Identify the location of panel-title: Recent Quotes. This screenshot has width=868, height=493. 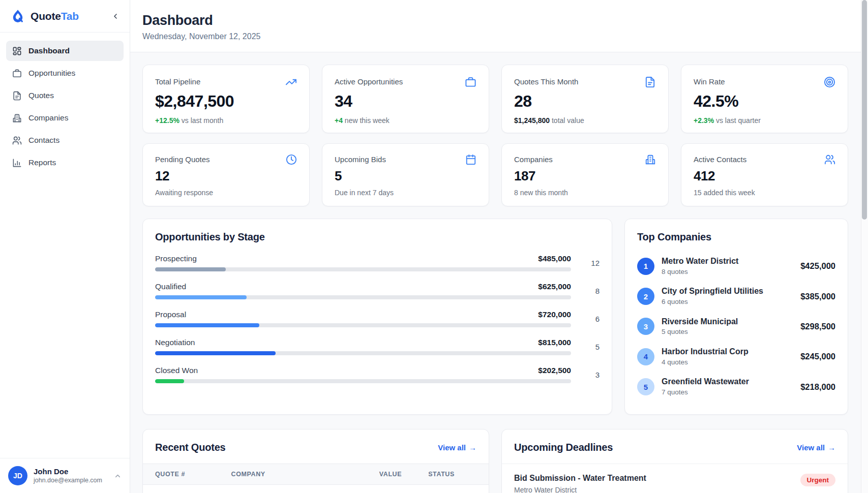
(190, 447).